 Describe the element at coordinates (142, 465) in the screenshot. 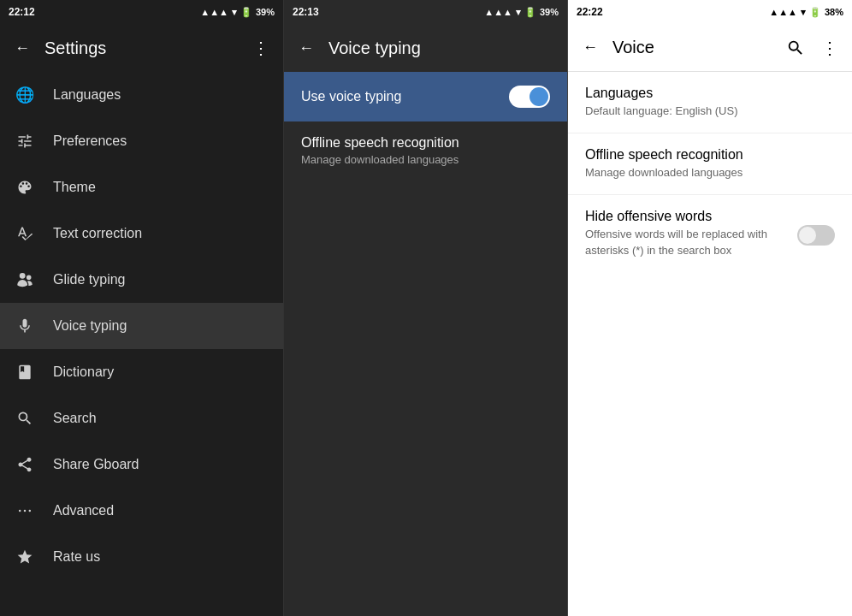

I see `nav-item-share: Share Gboard` at that location.